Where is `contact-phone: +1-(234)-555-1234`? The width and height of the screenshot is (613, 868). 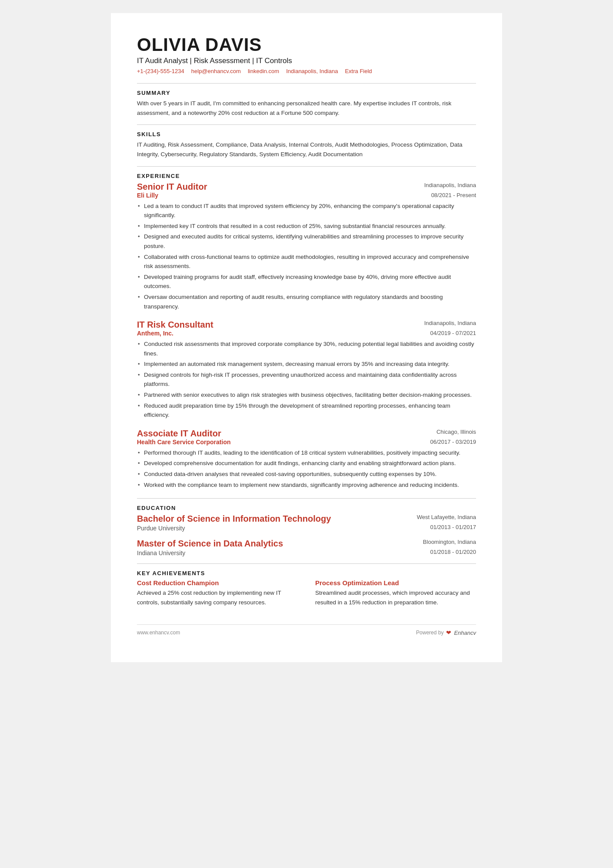 contact-phone: +1-(234)-555-1234 is located at coordinates (161, 71).